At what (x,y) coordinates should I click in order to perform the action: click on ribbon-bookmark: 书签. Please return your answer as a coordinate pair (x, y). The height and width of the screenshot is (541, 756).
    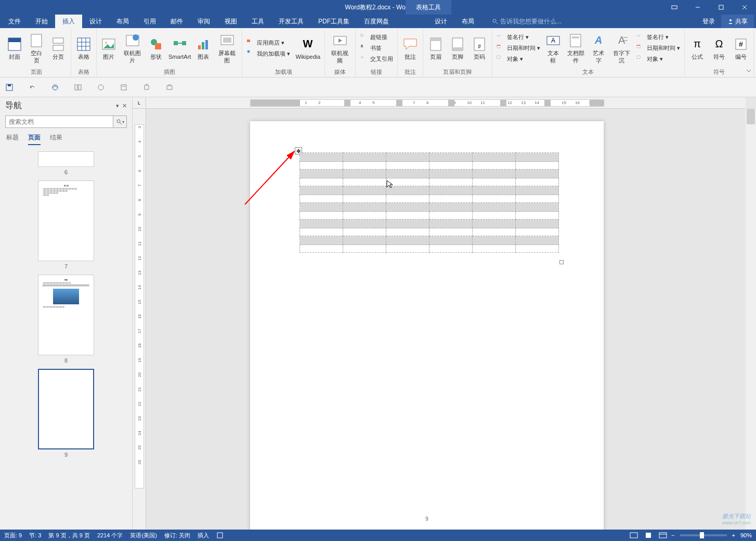
    Looking at the image, I should click on (376, 48).